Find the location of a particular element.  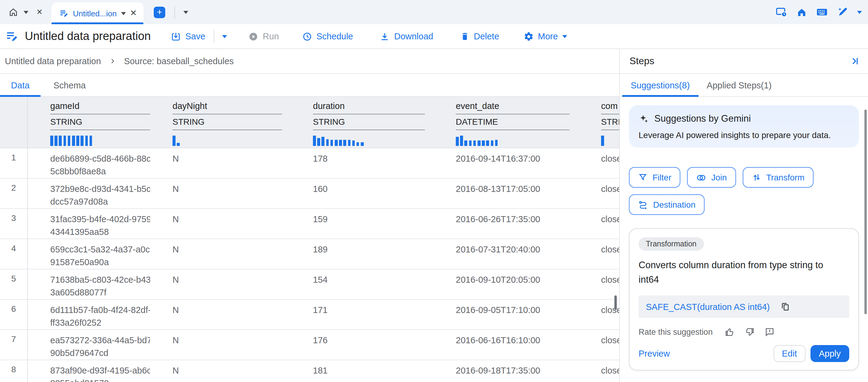

hist-bar is located at coordinates (69, 141).